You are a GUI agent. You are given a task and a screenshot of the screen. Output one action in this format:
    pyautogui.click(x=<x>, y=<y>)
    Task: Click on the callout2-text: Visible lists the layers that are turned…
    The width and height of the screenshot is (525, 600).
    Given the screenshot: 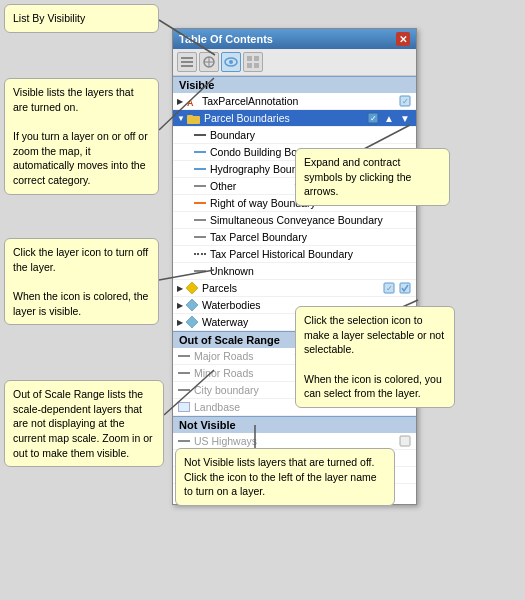 What is the action you would take?
    pyautogui.click(x=80, y=136)
    